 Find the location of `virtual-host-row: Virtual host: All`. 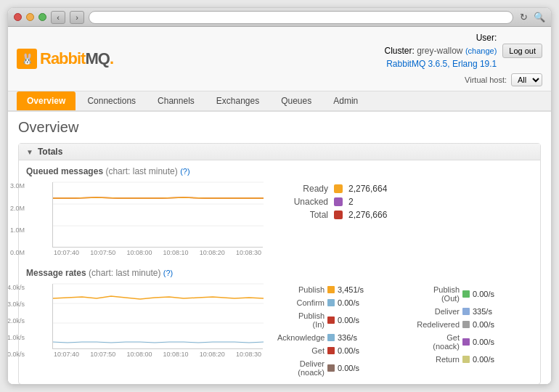

virtual-host-row: Virtual host: All is located at coordinates (504, 80).